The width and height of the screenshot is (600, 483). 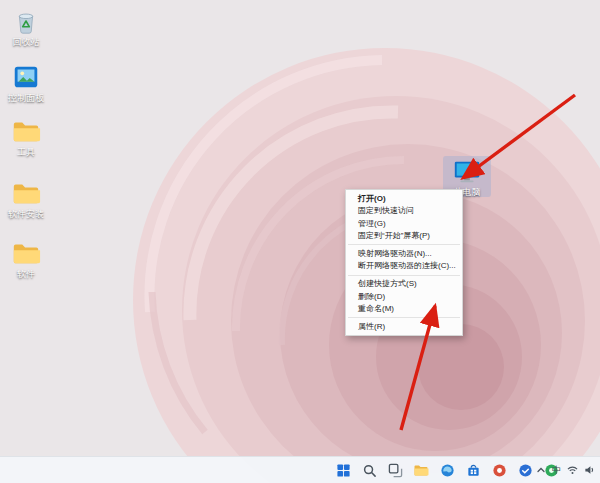 What do you see at coordinates (26, 42) in the screenshot?
I see `icon-label: 回收站` at bounding box center [26, 42].